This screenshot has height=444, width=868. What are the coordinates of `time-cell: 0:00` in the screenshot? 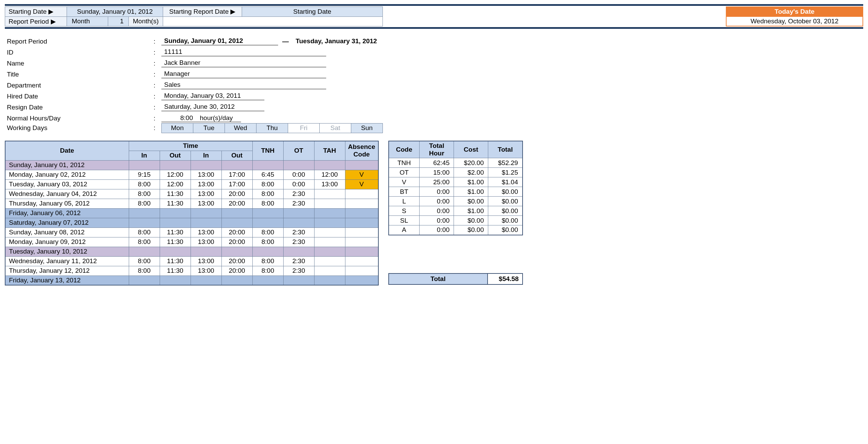 It's located at (299, 184).